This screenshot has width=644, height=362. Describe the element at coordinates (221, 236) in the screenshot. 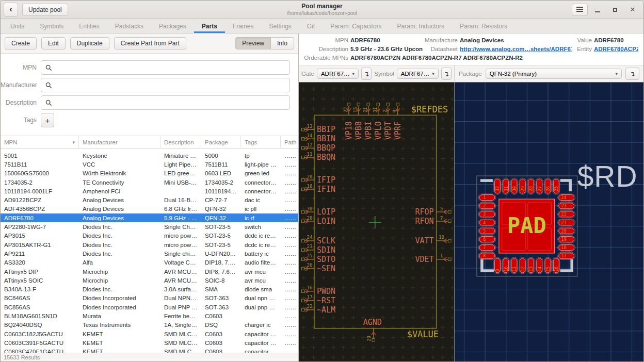

I see `table-cell: SOT-23-5` at that location.